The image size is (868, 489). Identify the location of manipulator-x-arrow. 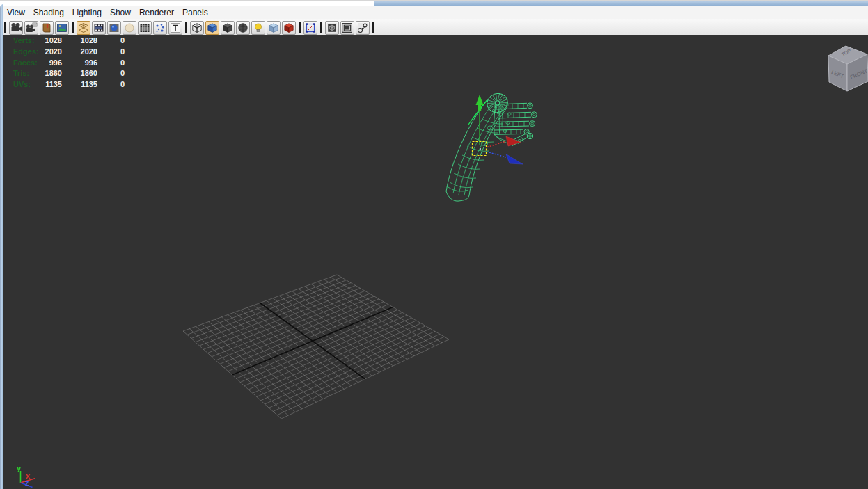
(514, 141).